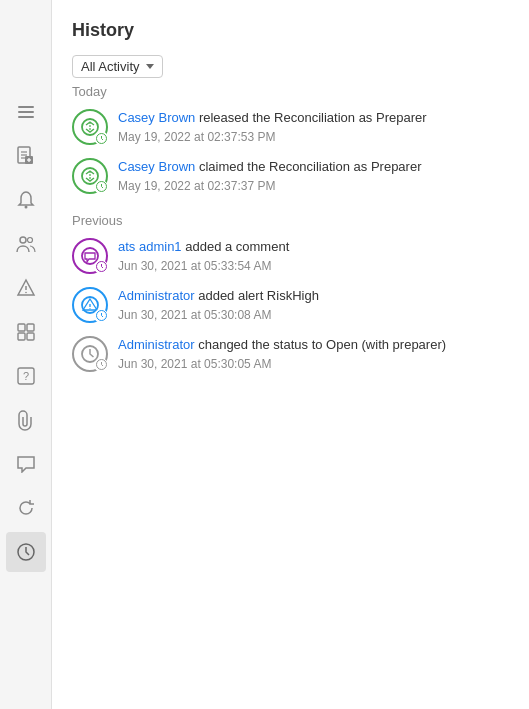 The width and height of the screenshot is (529, 709). Describe the element at coordinates (314, 256) in the screenshot. I see `activity-text: ats admin1 added a commentJun 30, 2021 a…` at that location.